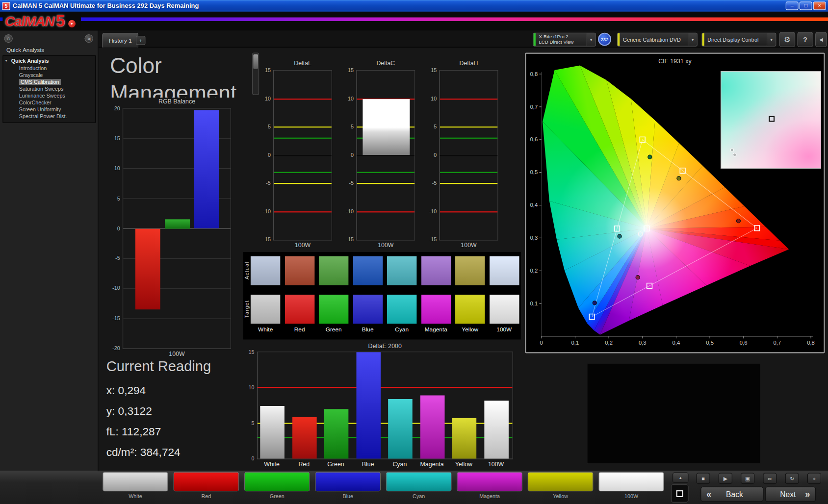  What do you see at coordinates (821, 39) in the screenshot?
I see `chevron-left-icon: ◀` at bounding box center [821, 39].